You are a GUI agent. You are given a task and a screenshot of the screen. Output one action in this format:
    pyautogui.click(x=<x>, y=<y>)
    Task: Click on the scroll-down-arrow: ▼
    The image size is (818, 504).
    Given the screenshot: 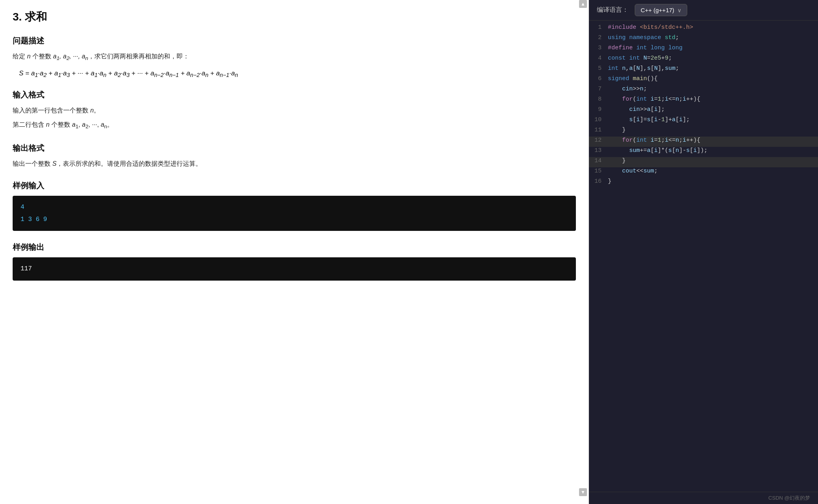 What is the action you would take?
    pyautogui.click(x=583, y=492)
    